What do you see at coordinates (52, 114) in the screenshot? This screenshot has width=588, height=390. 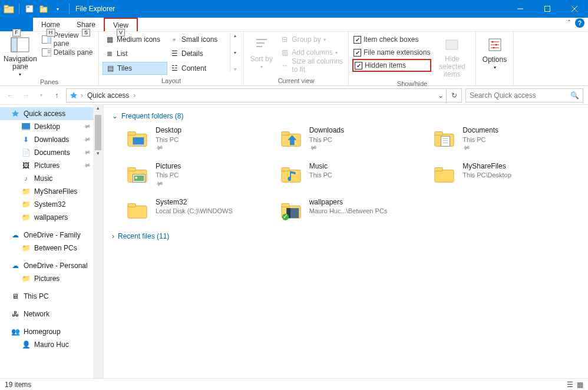 I see `tree-quick-access: Quick access` at bounding box center [52, 114].